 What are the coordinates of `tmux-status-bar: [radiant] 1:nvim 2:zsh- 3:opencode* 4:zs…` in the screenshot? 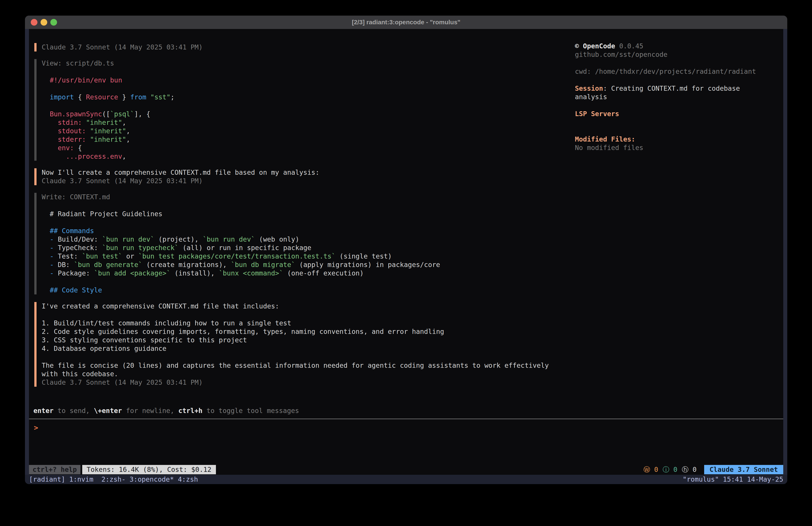 It's located at (406, 479).